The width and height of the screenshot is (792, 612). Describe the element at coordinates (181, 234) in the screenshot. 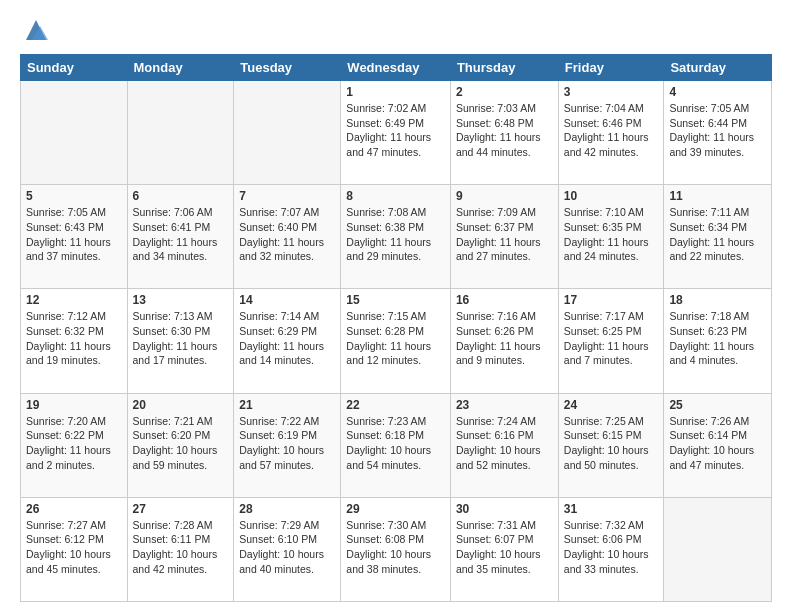

I see `day-info: Sunrise: 7:06 AMSunset: 6:41 PMDaylight:…` at that location.